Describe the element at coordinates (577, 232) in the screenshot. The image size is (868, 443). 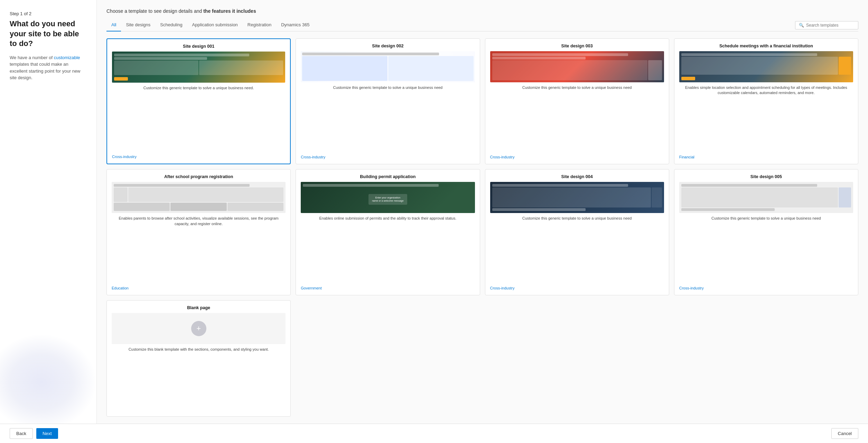
I see `template-card-site-design-004: Site design 004 Customize this generic t…` at that location.